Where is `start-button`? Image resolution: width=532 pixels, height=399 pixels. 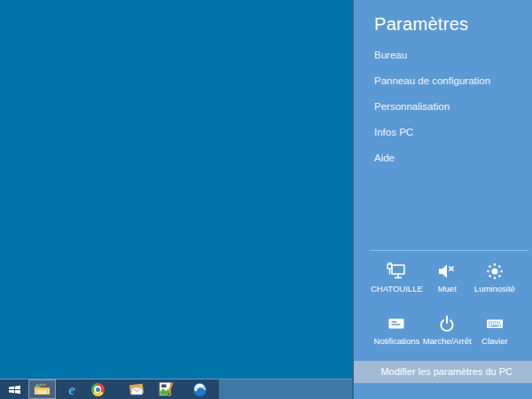
start-button is located at coordinates (14, 389).